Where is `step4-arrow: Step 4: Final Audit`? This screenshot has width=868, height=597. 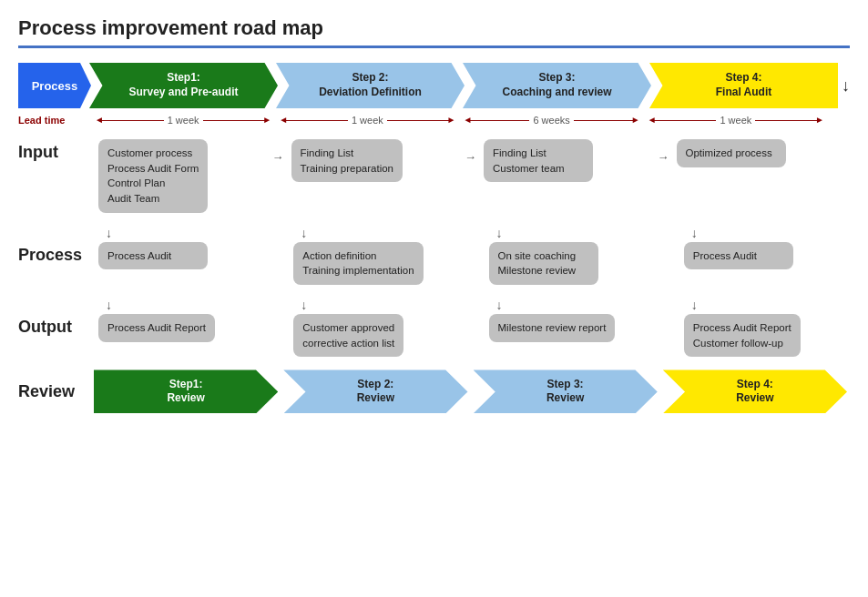 step4-arrow: Step 4: Final Audit is located at coordinates (743, 86).